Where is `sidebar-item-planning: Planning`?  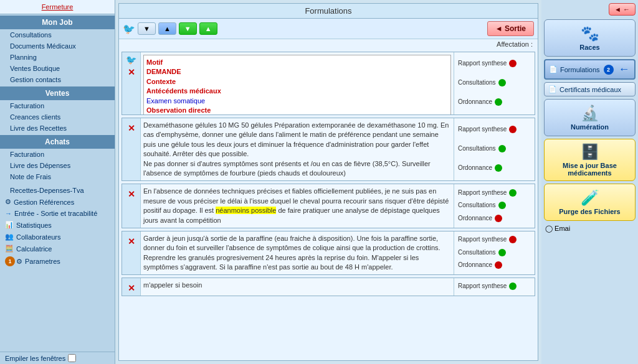 sidebar-item-planning: Planning is located at coordinates (57, 57).